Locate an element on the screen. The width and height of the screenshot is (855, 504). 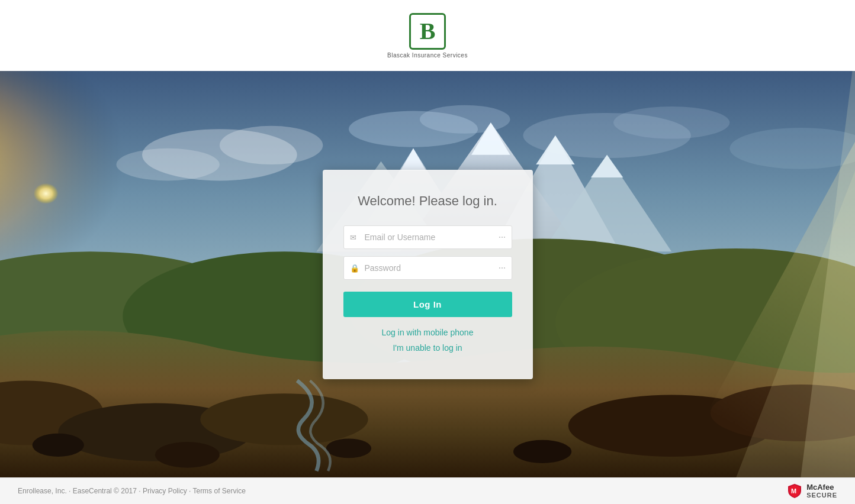
footer-copyright: Enrollease, Inc. · EaseCentral © 2017 · is located at coordinates (81, 491).